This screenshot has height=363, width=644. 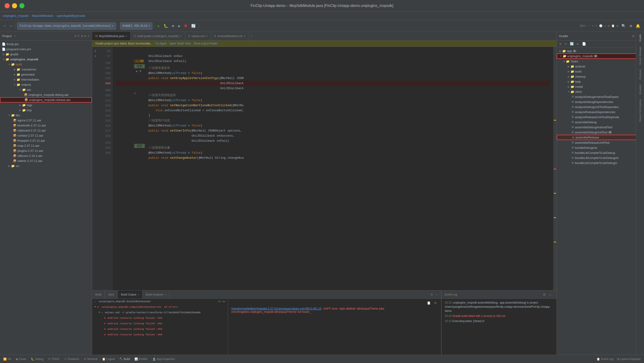 I want to click on git-annotate-icon: 📋, so click(x=613, y=26).